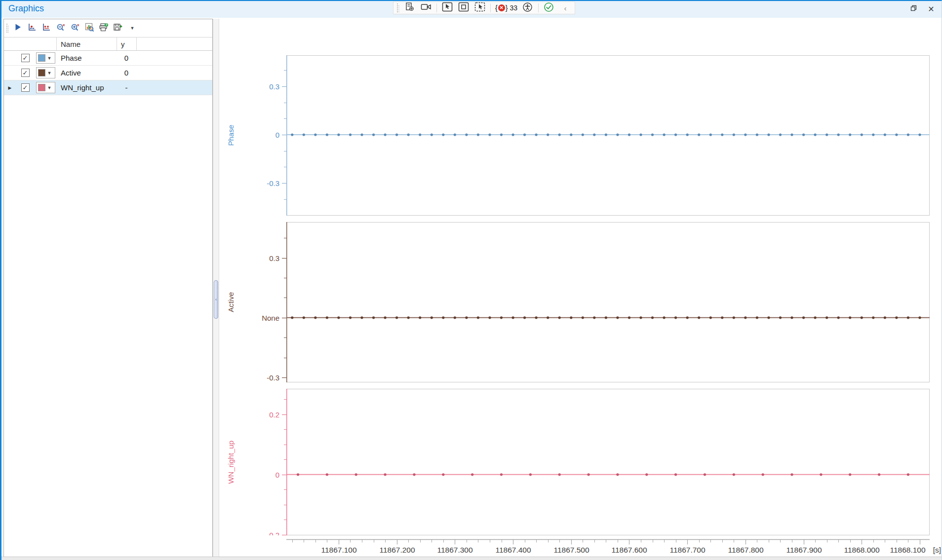 The width and height of the screenshot is (942, 560). I want to click on svg-text: 11868.000, so click(862, 550).